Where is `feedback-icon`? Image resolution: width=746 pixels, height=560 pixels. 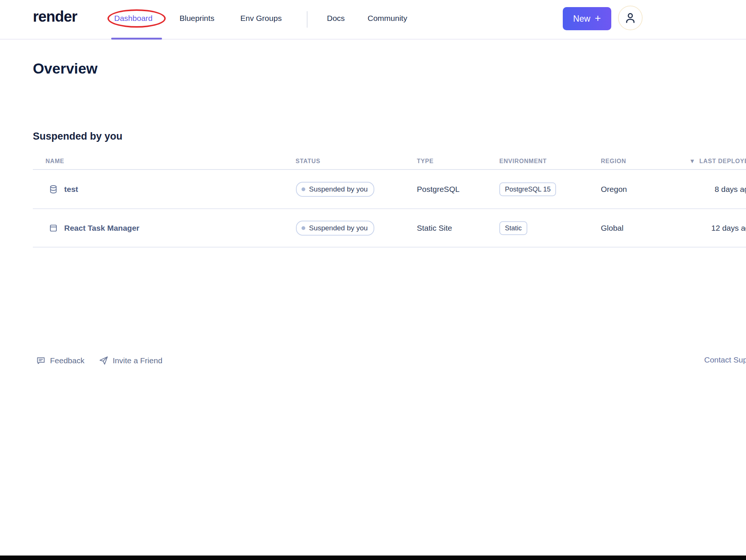
feedback-icon is located at coordinates (41, 361).